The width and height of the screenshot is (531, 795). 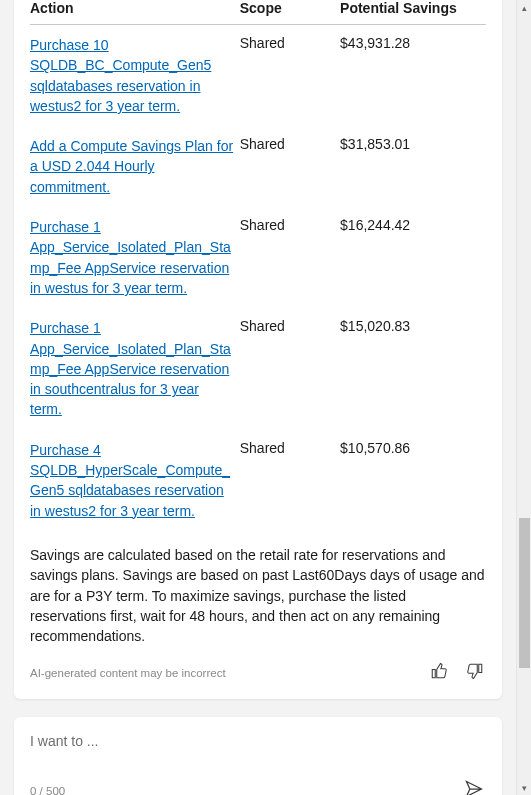 What do you see at coordinates (120, 76) in the screenshot?
I see `action-link: Purchase 10 SQLDB_BC_Compute_Gen5 sqldat…` at bounding box center [120, 76].